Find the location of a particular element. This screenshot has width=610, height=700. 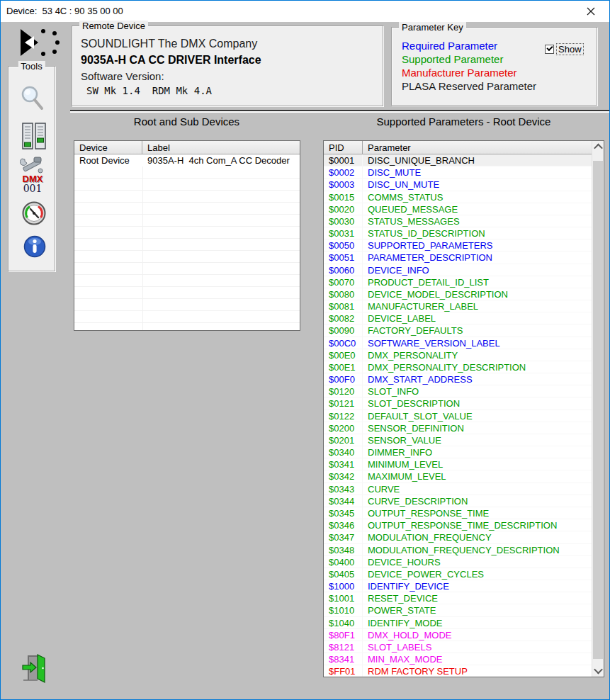

parameter-pid: $0122 is located at coordinates (343, 416).